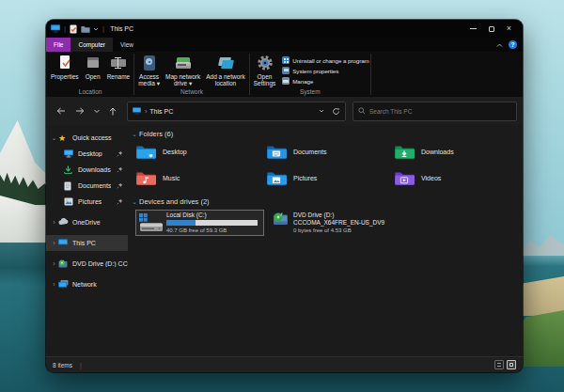  What do you see at coordinates (284, 45) in the screenshot?
I see `ribbon-tabs: File Computer View ?` at bounding box center [284, 45].